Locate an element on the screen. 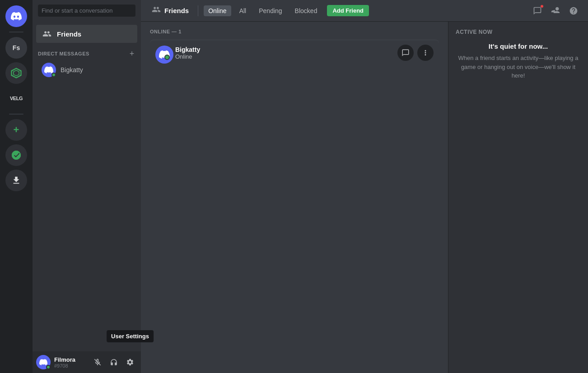 This screenshot has width=588, height=373. search-input is located at coordinates (87, 11).